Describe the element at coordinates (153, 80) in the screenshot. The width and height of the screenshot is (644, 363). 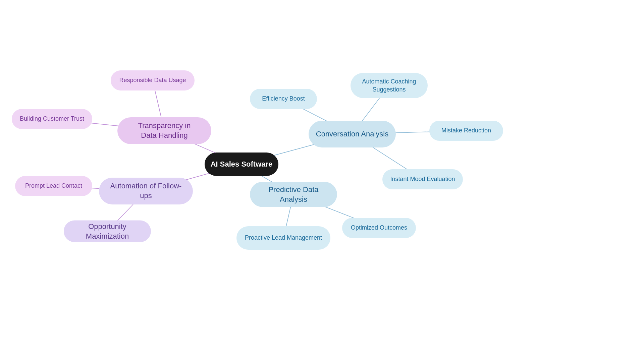
I see `node-responsible: Responsible Data Usage` at that location.